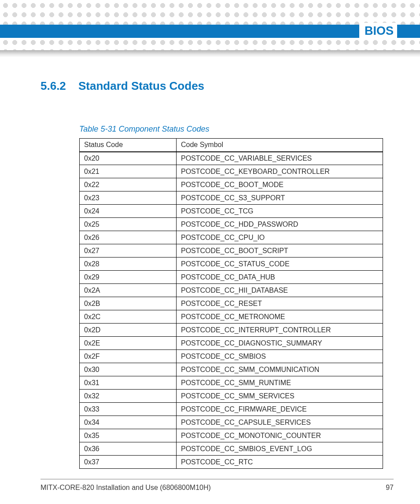 The width and height of the screenshot is (420, 504). Describe the element at coordinates (280, 343) in the screenshot. I see `code-symbol-cell: POSTCODE_CC_DIAGNOSTIC_SUMMARY` at that location.